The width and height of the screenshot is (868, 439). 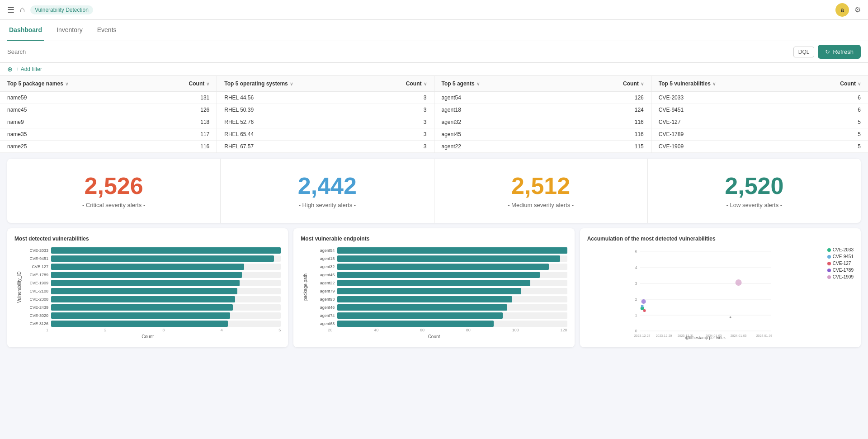 What do you see at coordinates (840, 294) in the screenshot?
I see `accum-legend: CVE-2033 CVE-9451 CVE-127 CVE-1789 CVE-1…` at bounding box center [840, 294].